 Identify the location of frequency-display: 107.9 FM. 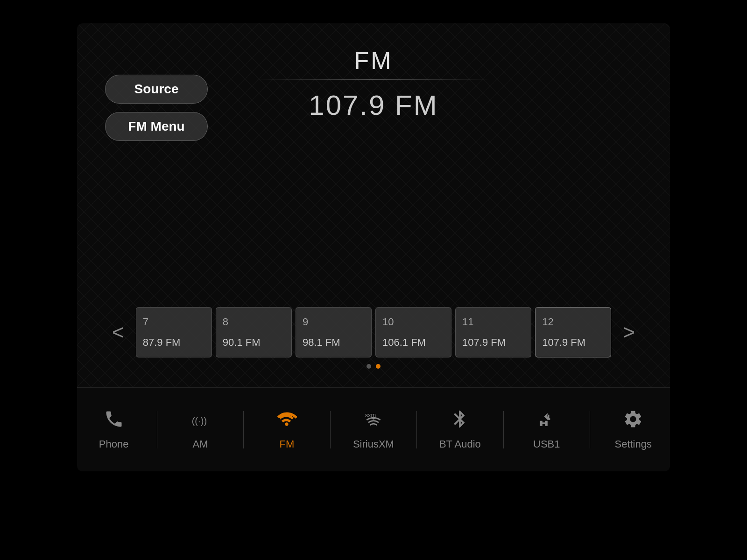
(374, 105).